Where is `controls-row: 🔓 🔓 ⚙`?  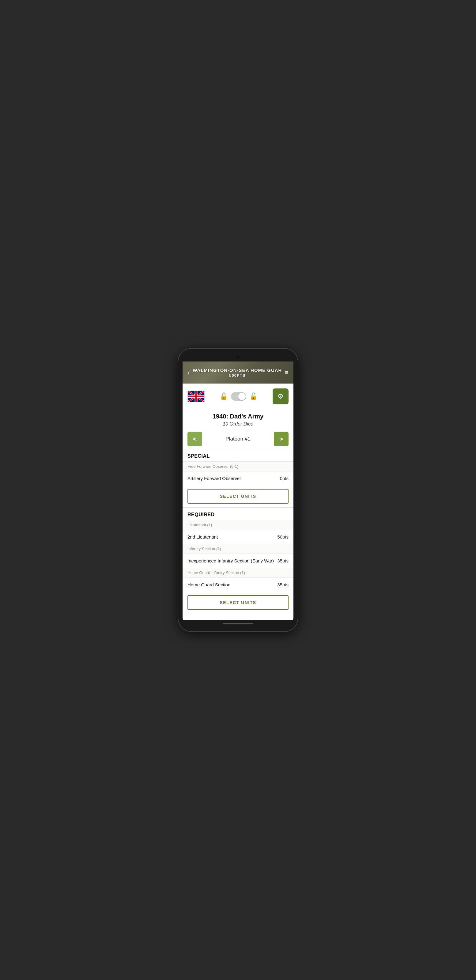 controls-row: 🔓 🔓 ⚙ is located at coordinates (238, 396).